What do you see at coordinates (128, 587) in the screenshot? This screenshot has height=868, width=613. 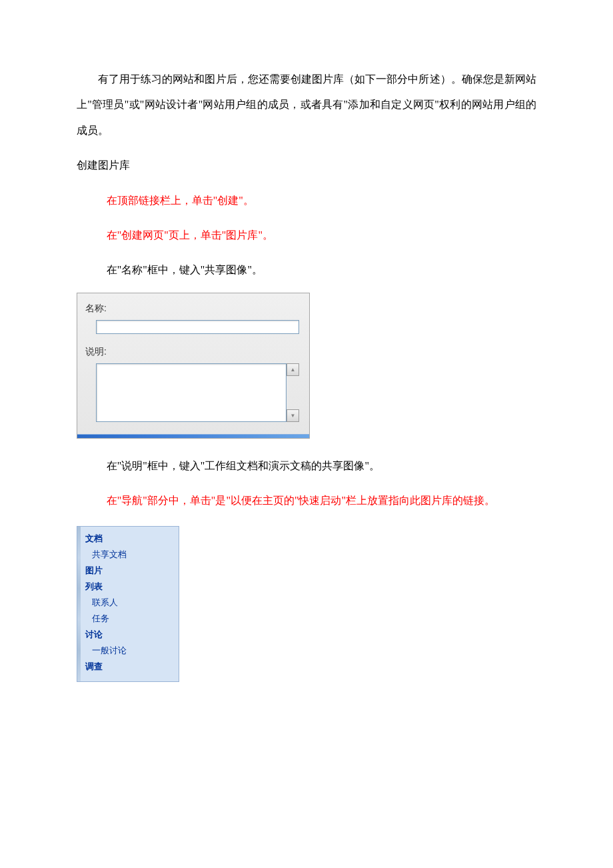 I see `nav-category-lists: 列表` at bounding box center [128, 587].